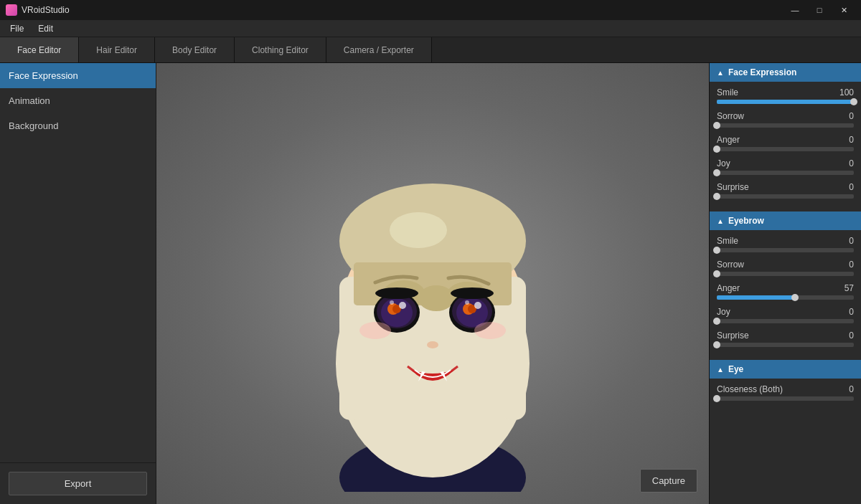 The height and width of the screenshot is (504, 861). Describe the element at coordinates (746, 221) in the screenshot. I see `panel-section-title-1: Eyebrow` at that location.